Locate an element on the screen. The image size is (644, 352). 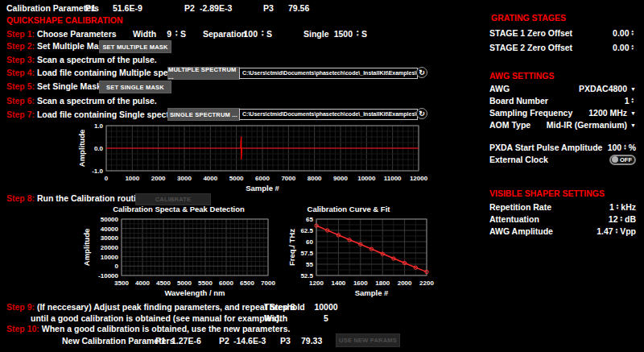
svg-text: 0.0 is located at coordinates (99, 148).